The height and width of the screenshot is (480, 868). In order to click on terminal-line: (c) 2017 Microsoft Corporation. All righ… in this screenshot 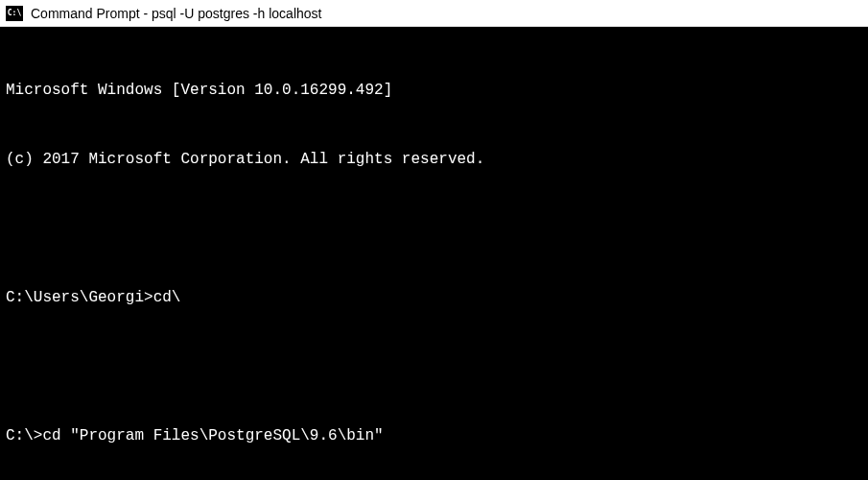, I will do `click(434, 159)`.